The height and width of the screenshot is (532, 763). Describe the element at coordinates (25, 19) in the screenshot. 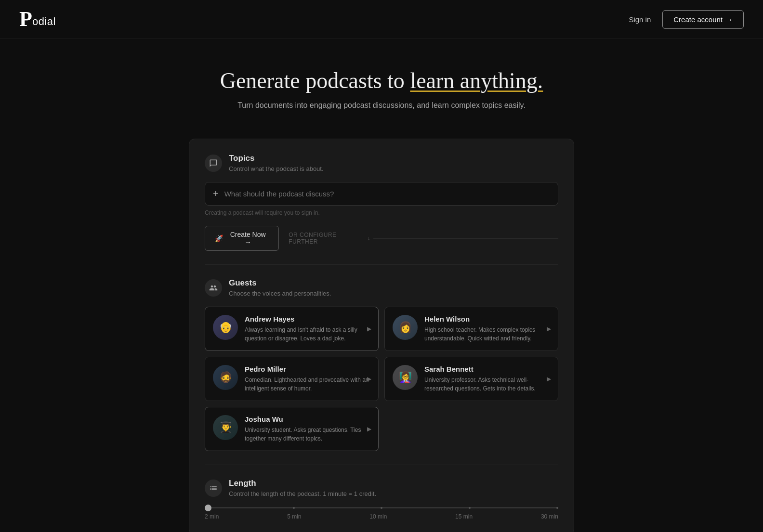

I see `logo-letter: P` at that location.